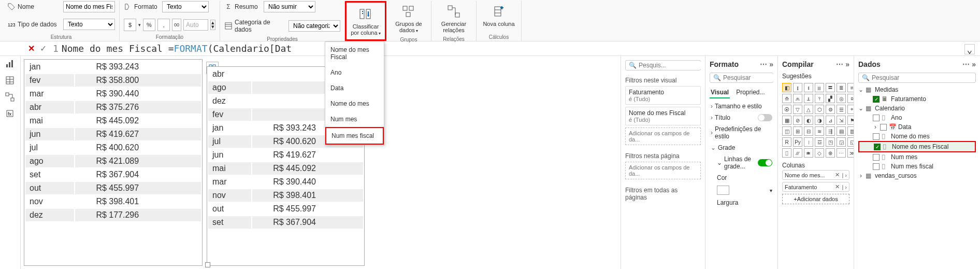  What do you see at coordinates (798, 88) in the screenshot?
I see `viz-icon: ⫿` at bounding box center [798, 88].